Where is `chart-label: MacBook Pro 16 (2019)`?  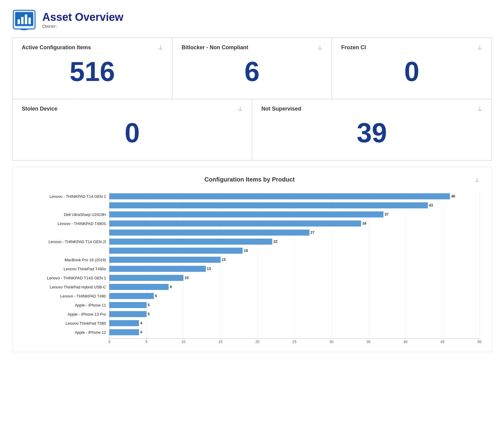 chart-label: MacBook Pro 16 (2019) is located at coordinates (67, 260).